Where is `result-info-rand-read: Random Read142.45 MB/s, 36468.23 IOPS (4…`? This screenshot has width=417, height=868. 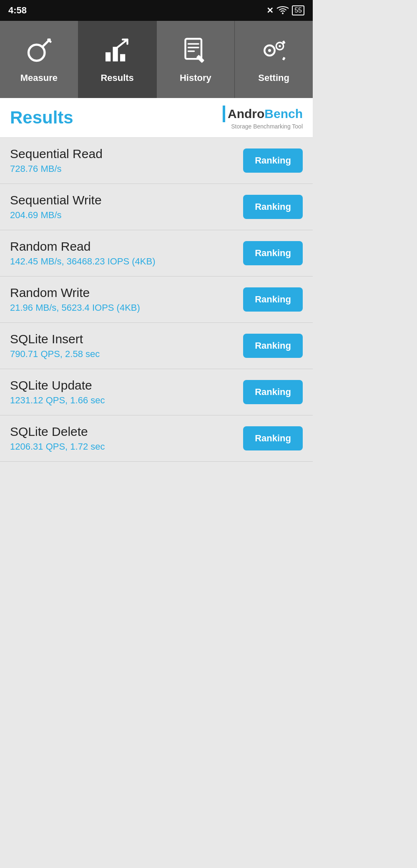 result-info-rand-read: Random Read142.45 MB/s, 36468.23 IOPS (4… is located at coordinates (127, 253).